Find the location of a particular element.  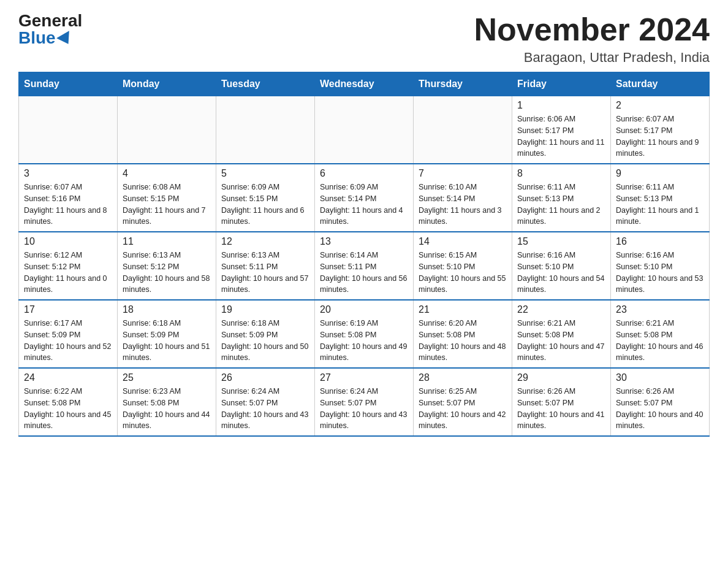

day-number: 20 is located at coordinates (364, 310).